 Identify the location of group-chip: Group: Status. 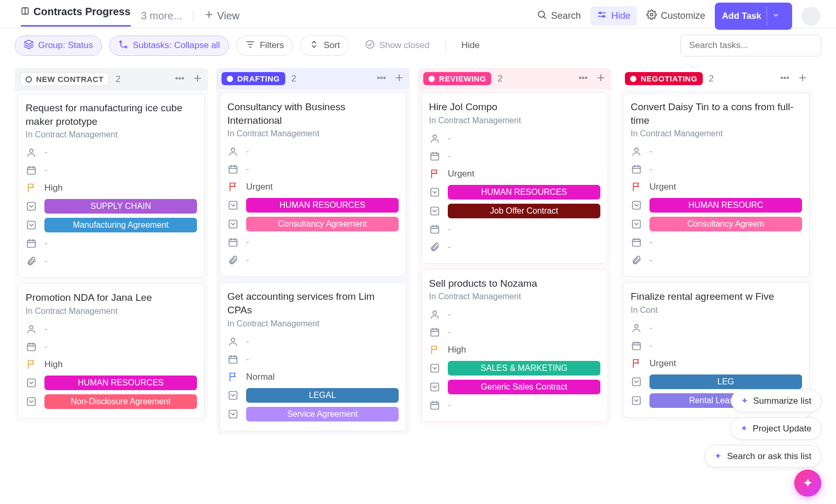
(59, 46).